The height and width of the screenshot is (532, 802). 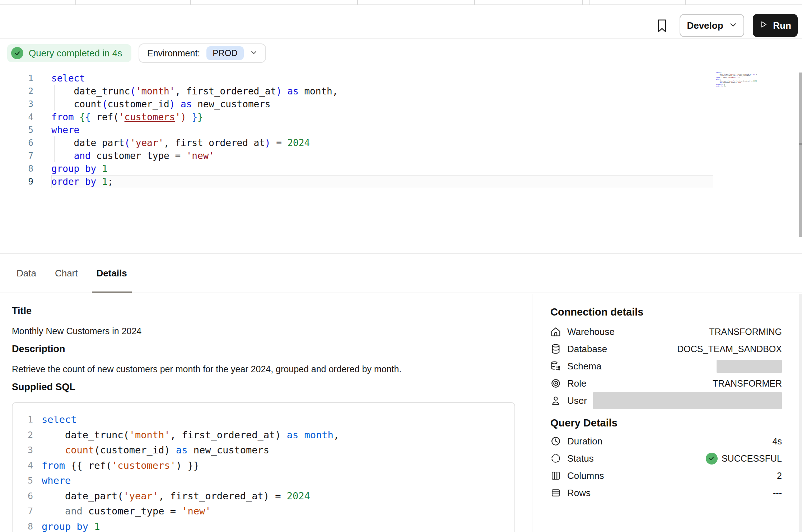 I want to click on connection-details-rows: WarehouseTRANSFORMINGDatabaseDOCS_TEAM_S…, so click(x=666, y=366).